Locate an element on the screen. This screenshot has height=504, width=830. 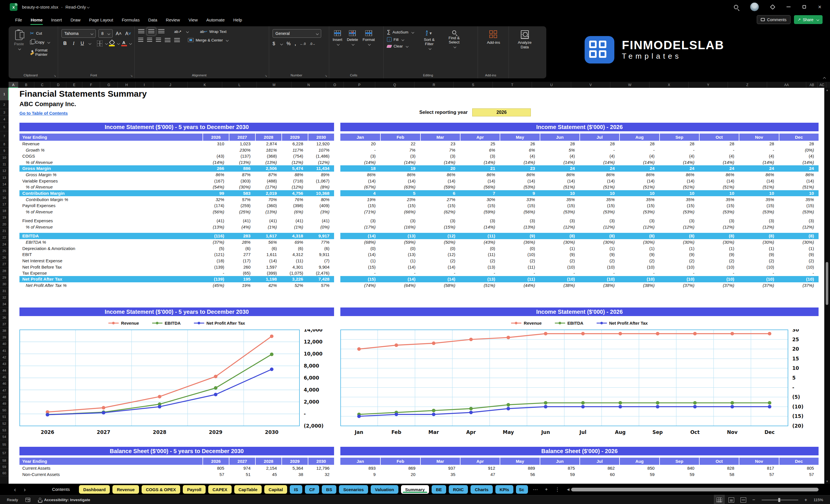
table-cell: 828 is located at coordinates (719, 468).